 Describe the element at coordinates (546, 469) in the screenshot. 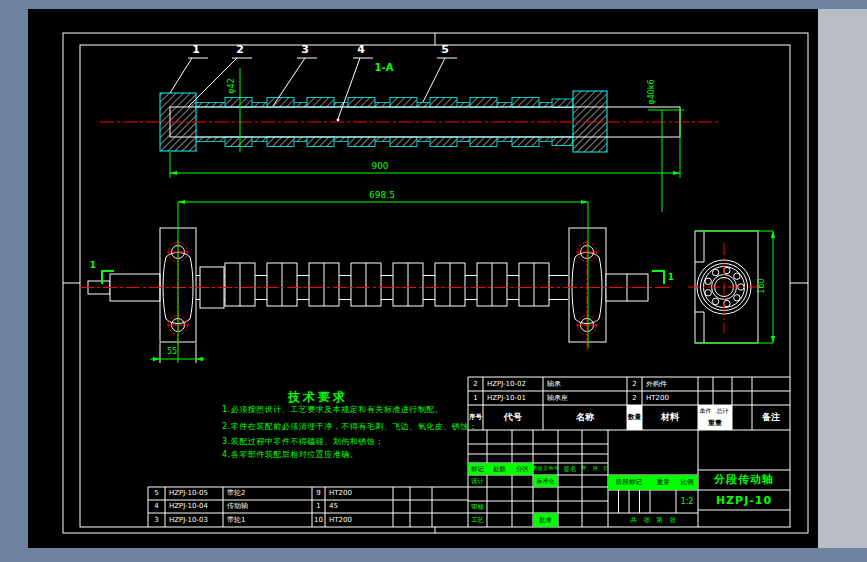

I see `revision-header-docno: 更改文件号` at that location.